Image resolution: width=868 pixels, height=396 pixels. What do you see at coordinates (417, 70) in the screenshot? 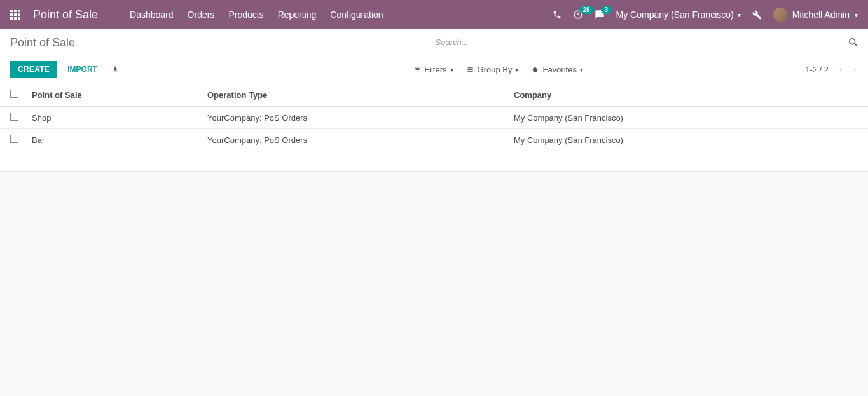
I see `filter-icon` at bounding box center [417, 70].